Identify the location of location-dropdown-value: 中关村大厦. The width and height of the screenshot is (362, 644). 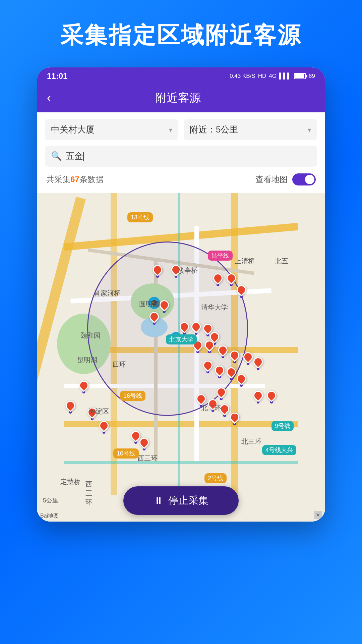
(73, 129).